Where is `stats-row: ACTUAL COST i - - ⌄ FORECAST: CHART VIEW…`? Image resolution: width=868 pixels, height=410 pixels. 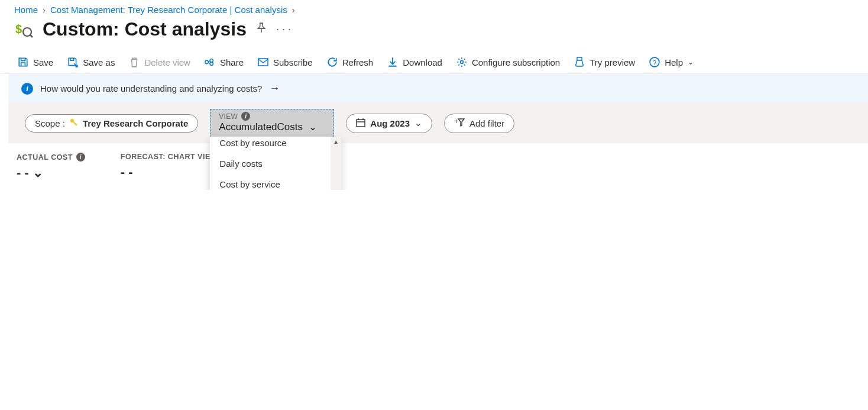
stats-row: ACTUAL COST i - - ⌄ FORECAST: CHART VIEW… is located at coordinates (434, 167).